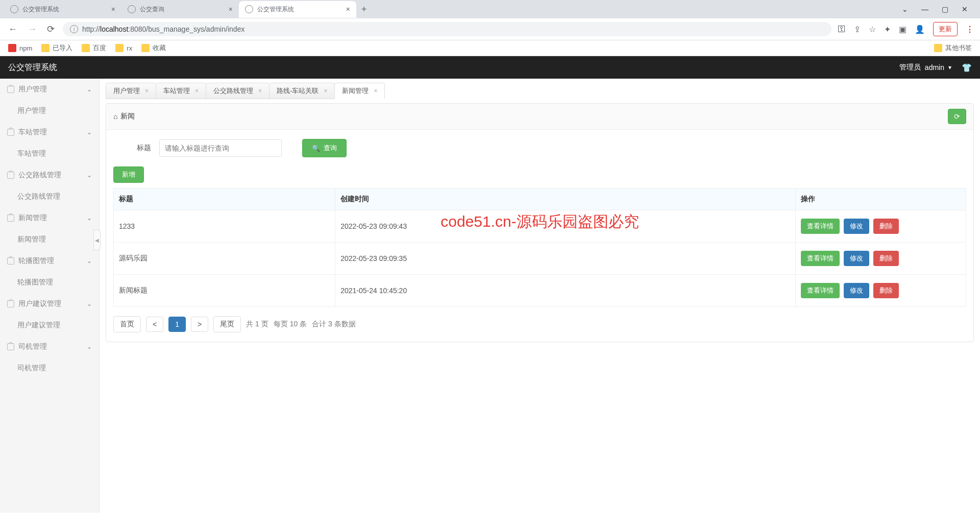 This screenshot has width=980, height=526. I want to click on url-input: i http://localhost:8080/bus_manage_sys/a…, so click(447, 29).